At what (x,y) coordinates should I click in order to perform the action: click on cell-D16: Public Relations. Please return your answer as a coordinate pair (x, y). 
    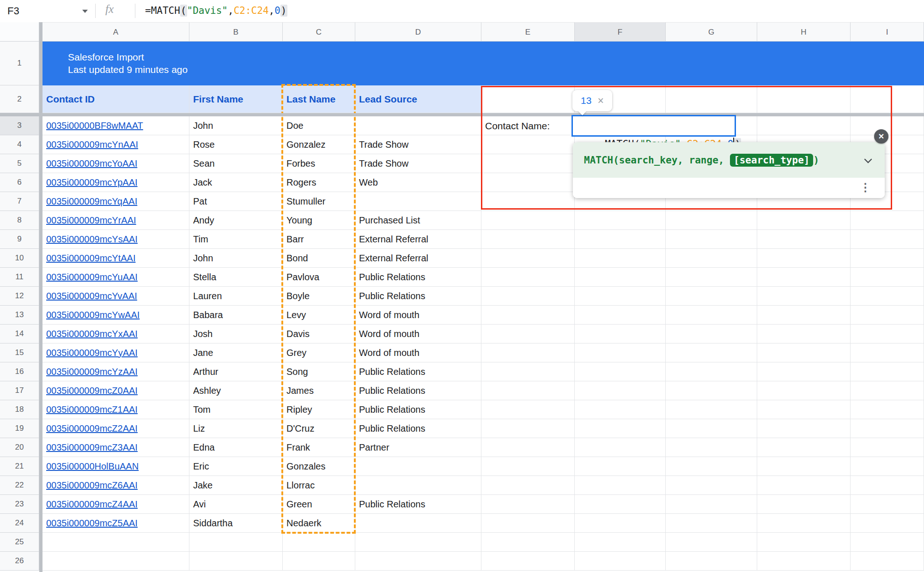
    Looking at the image, I should click on (419, 372).